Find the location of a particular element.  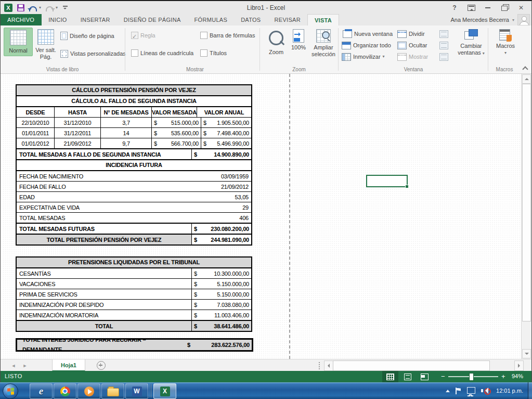

tab-vista: VISTA is located at coordinates (323, 20).